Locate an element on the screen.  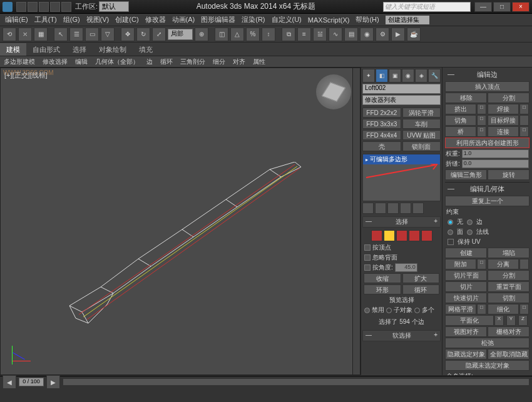
viewcube is located at coordinates (334, 92).